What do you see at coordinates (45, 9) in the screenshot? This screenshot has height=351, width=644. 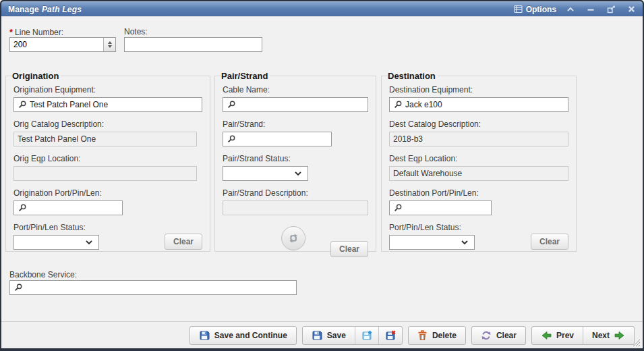 I see `page-title: ManagePath Legs` at bounding box center [45, 9].